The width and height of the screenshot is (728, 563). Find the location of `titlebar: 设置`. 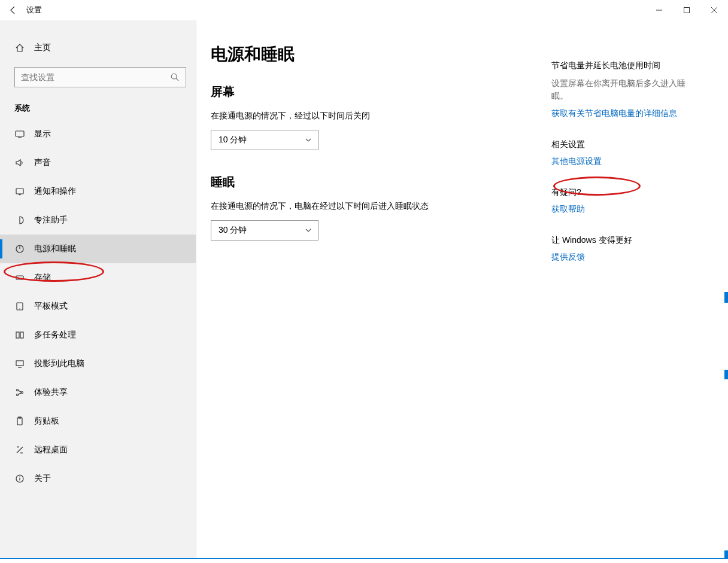

titlebar: 设置 is located at coordinates (364, 10).